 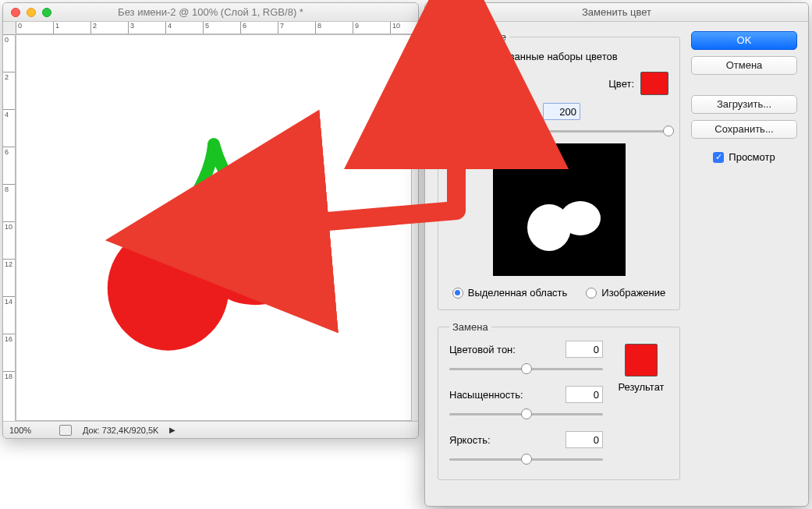 What do you see at coordinates (518, 293) in the screenshot?
I see `radio-selection-label: Выделенная область` at bounding box center [518, 293].